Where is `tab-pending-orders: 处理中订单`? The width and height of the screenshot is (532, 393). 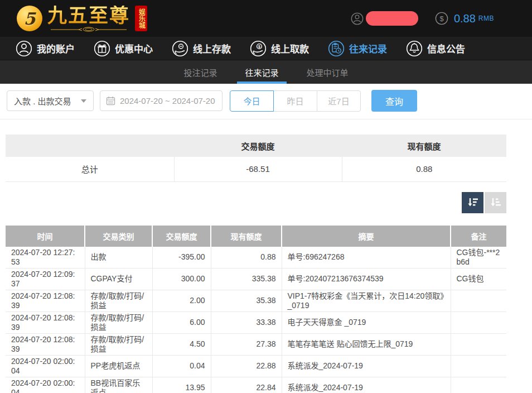
tab-pending-orders: 处理中订单 is located at coordinates (328, 72).